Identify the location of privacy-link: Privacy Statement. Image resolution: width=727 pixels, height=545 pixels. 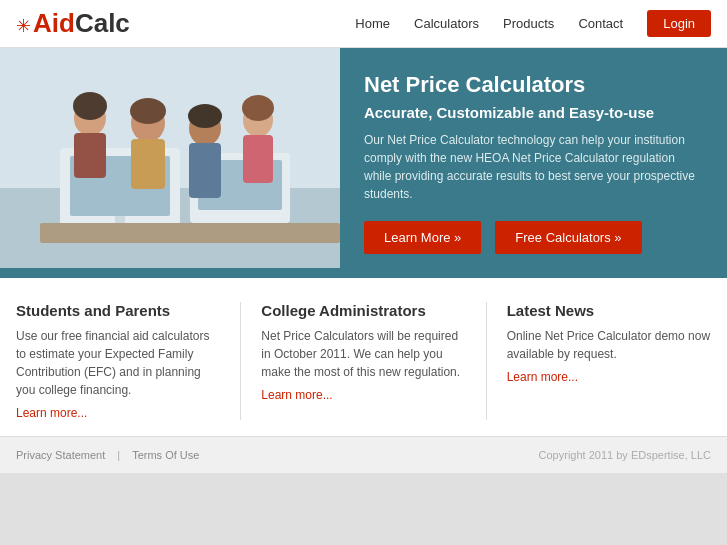
(60, 455).